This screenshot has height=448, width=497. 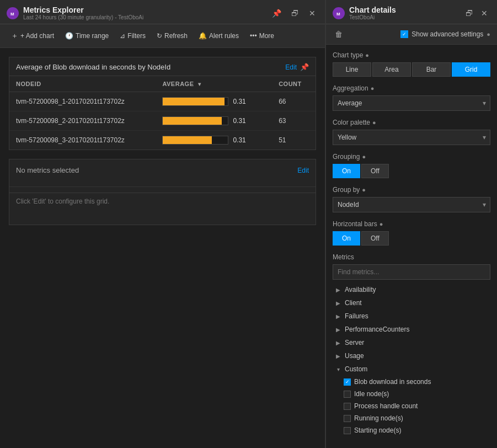 I want to click on color-palette-select: Yellow Blue Green Red, so click(x=412, y=137).